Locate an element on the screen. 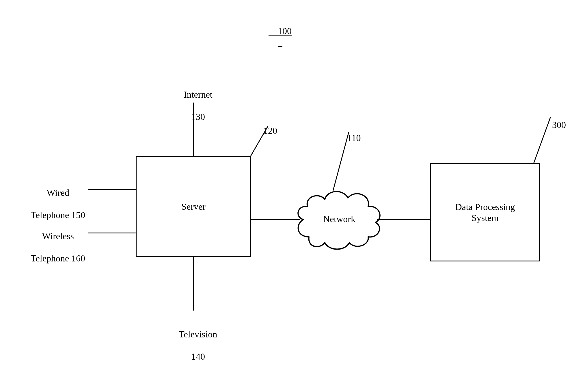  line-network-dps is located at coordinates (404, 220).